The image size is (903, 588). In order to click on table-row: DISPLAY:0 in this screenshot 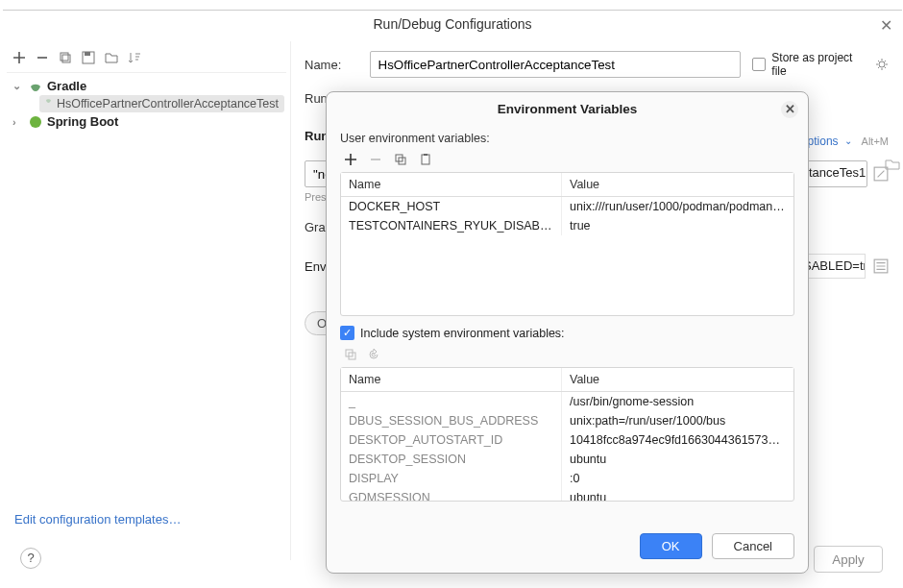, I will do `click(567, 478)`.